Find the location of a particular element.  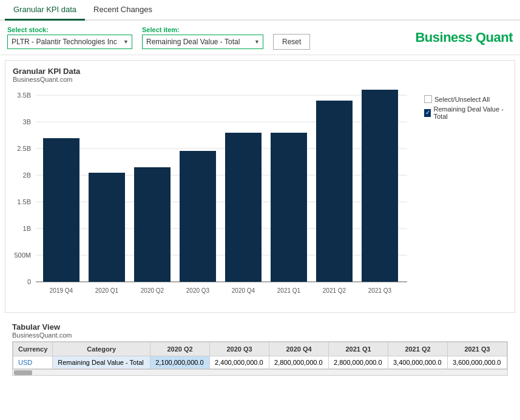

bar-2019q4 is located at coordinates (61, 210).